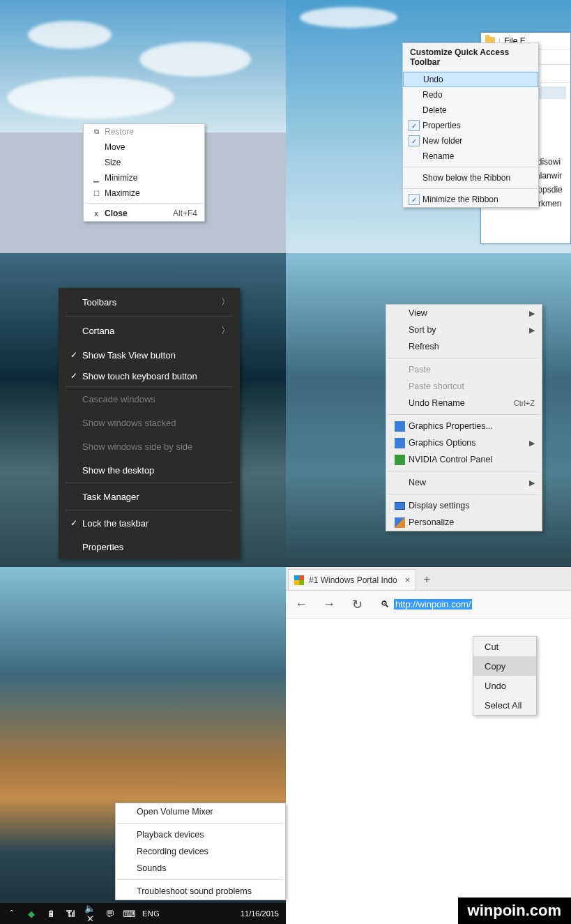 This screenshot has width=571, height=924. I want to click on keyboard-icon: ⌨, so click(129, 914).